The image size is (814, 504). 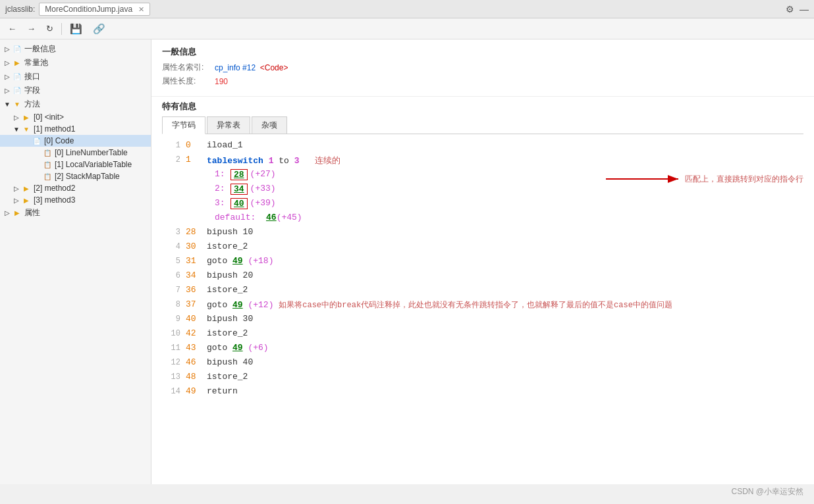 What do you see at coordinates (16, 129) in the screenshot?
I see `arrow-method1: ▼` at bounding box center [16, 129].